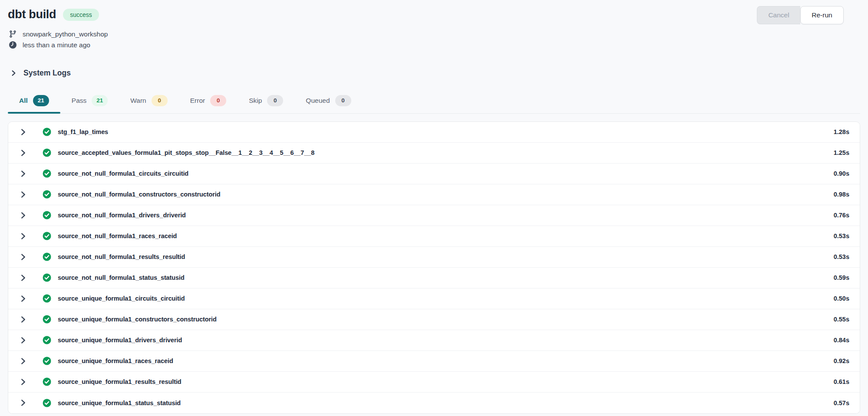 The image size is (868, 416). Describe the element at coordinates (842, 194) in the screenshot. I see `node-duration: 0.98s` at that location.